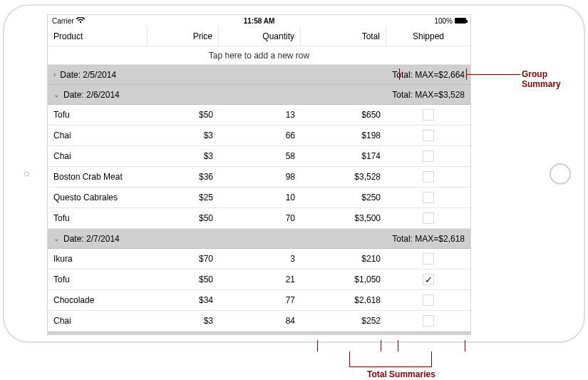  I want to click on group-summary-bracket, so click(433, 74).